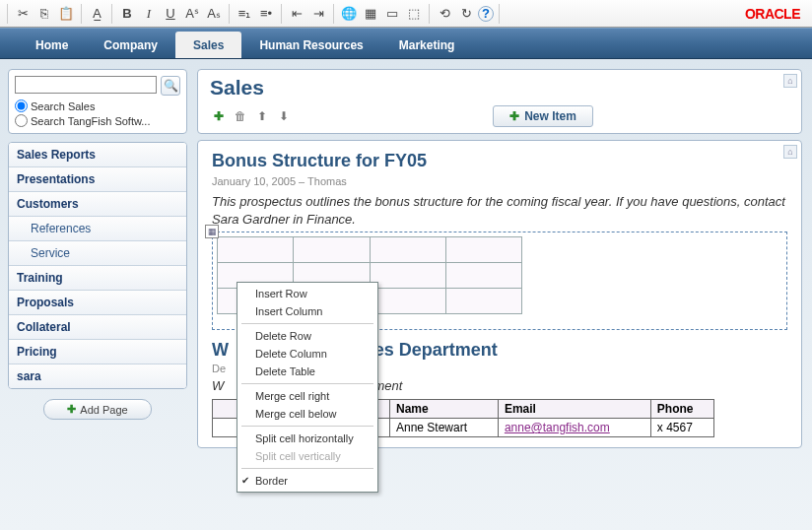 This screenshot has width=812, height=530. I want to click on ctx-split-cell-horizontally: Split cell horizontally, so click(307, 438).